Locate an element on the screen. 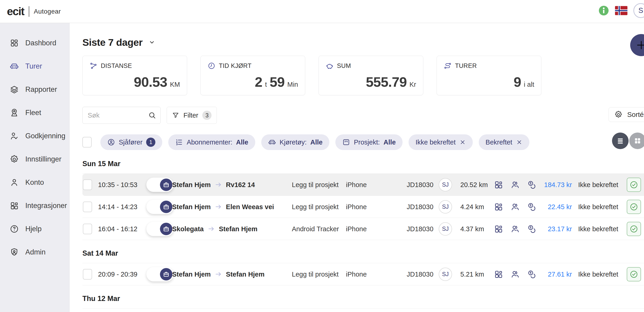  trip-distance: 20.52 km is located at coordinates (474, 184).